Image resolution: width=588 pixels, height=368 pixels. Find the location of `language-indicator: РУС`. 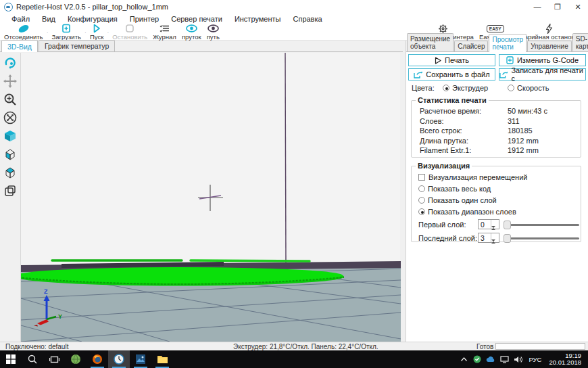

language-indicator: РУС is located at coordinates (535, 360).